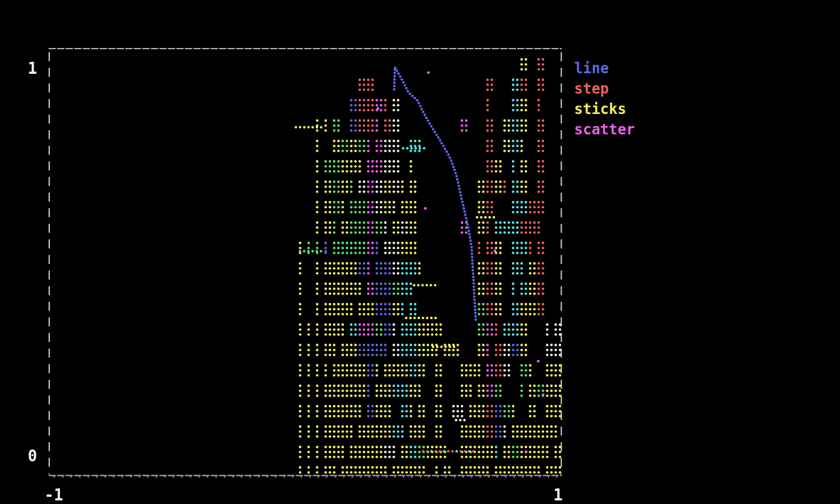  Describe the element at coordinates (27, 68) in the screenshot. I see `y-axis-tick-top: 1` at that location.